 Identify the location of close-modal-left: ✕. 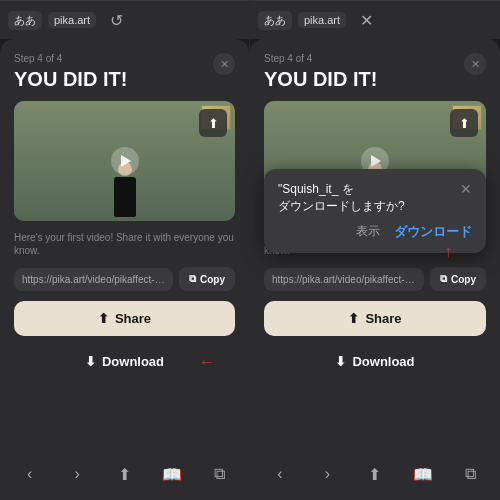
(224, 64).